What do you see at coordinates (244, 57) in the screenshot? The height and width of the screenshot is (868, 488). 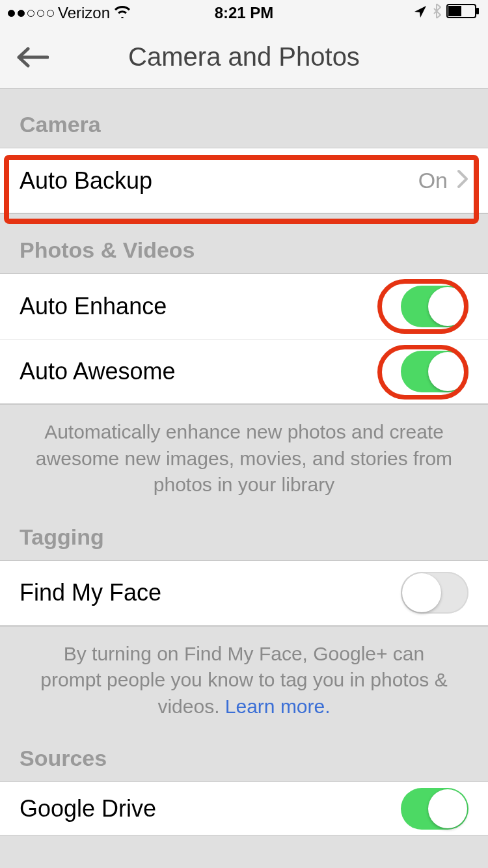 I see `page-title: Camera and Photos` at bounding box center [244, 57].